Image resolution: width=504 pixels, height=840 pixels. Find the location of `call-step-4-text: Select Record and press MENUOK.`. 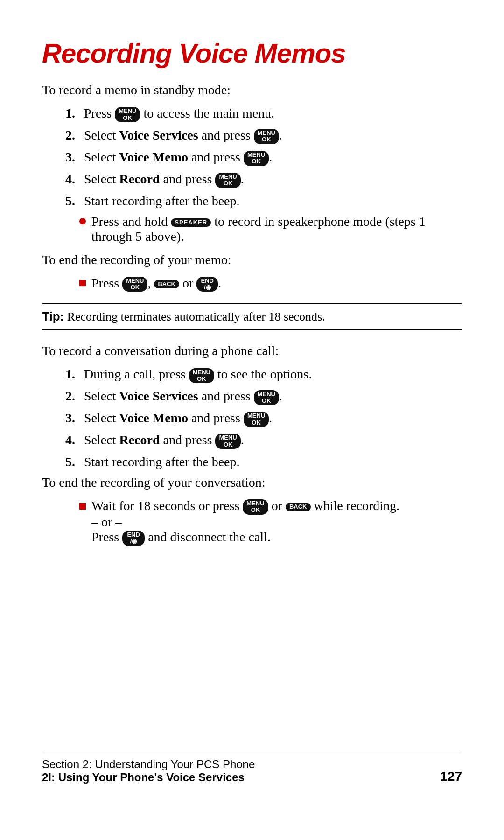

call-step-4-text: Select Record and press MENUOK. is located at coordinates (164, 441).